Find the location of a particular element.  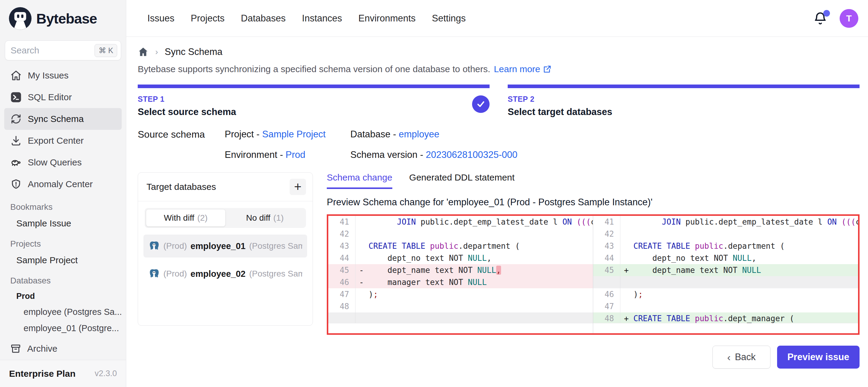

notifications-button is located at coordinates (820, 18).